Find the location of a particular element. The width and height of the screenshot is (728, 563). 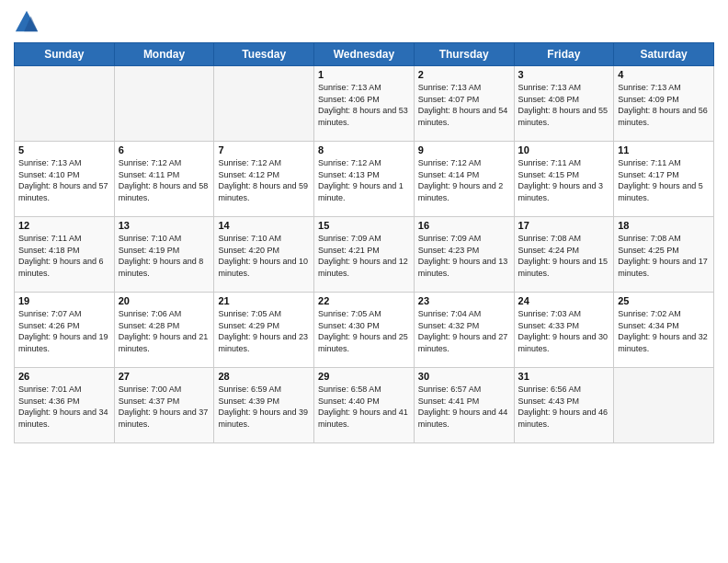

day-info: Sunrise: 7:13 AM Sunset: 4:06 PM Dayligh… is located at coordinates (364, 105).